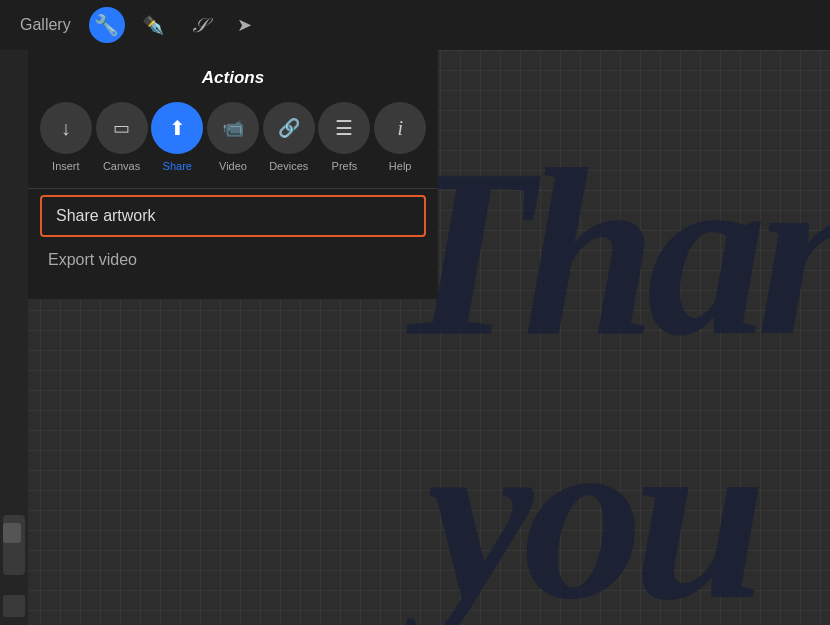 The height and width of the screenshot is (625, 830). I want to click on top-toolbar: Gallery 🔧 ✒️ 𝒮 ➤, so click(415, 25).